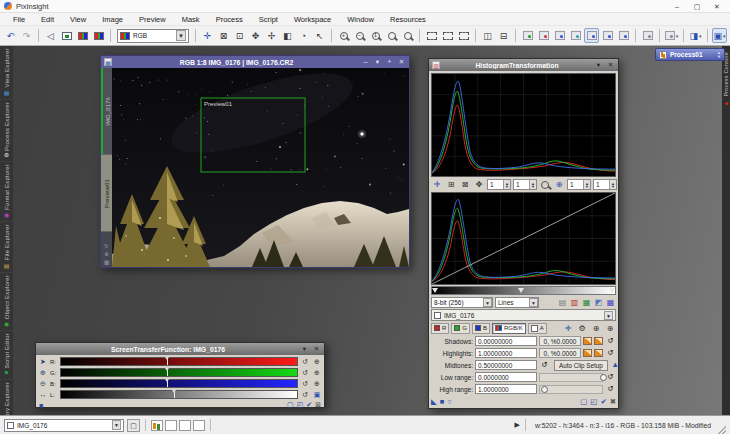  I want to click on refresh-view-icon: ↻, so click(106, 246).